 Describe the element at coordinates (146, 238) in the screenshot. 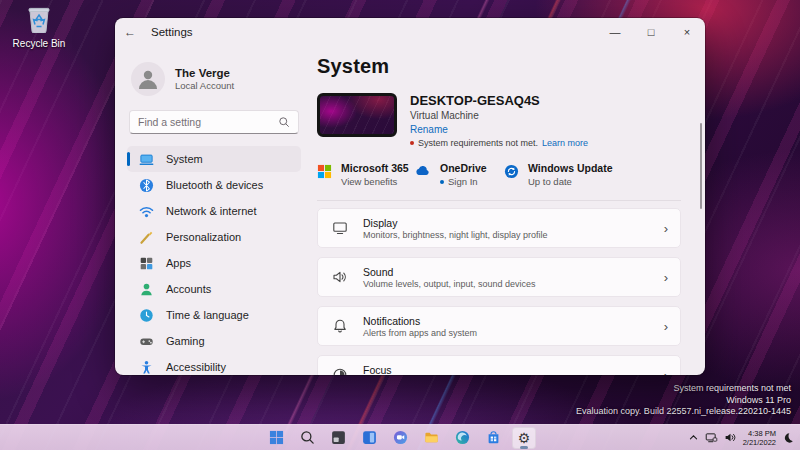

I see `personalization-icon` at that location.